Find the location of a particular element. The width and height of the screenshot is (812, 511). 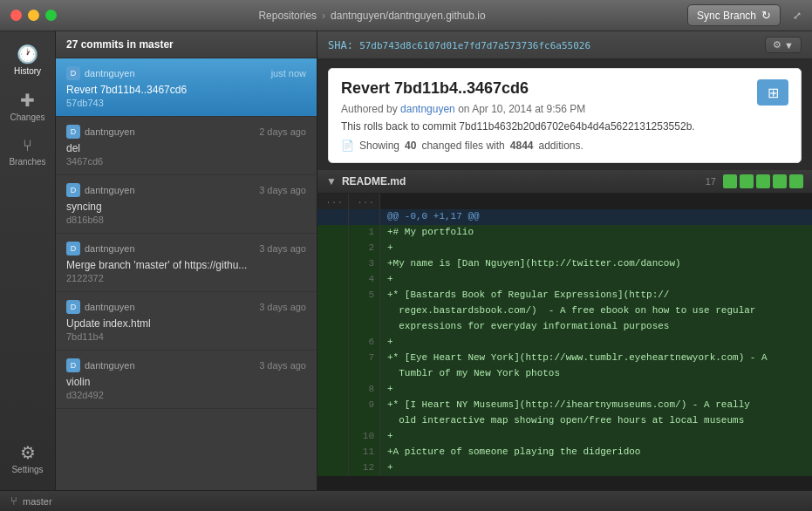

settings-icon: ⚙ is located at coordinates (28, 453).